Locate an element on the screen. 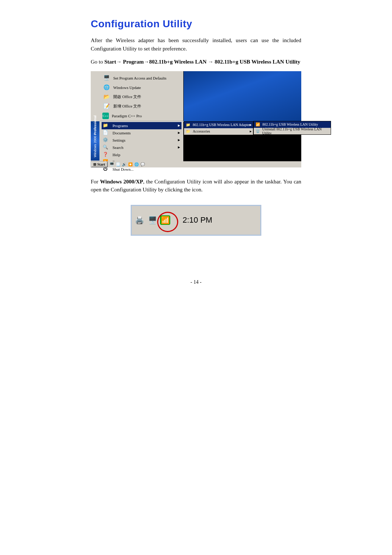  uninstall-icon: 🗑️ is located at coordinates (258, 131).